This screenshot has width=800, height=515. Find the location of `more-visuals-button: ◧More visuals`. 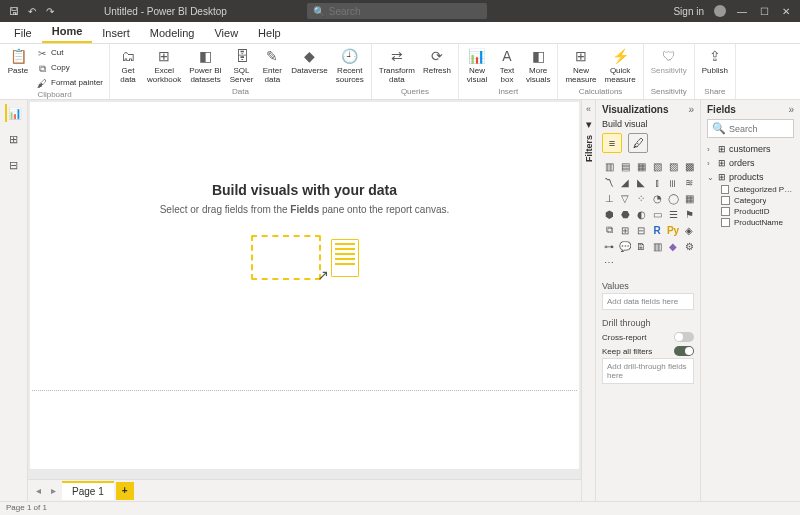

more-visuals-button: ◧More visuals is located at coordinates (538, 66).